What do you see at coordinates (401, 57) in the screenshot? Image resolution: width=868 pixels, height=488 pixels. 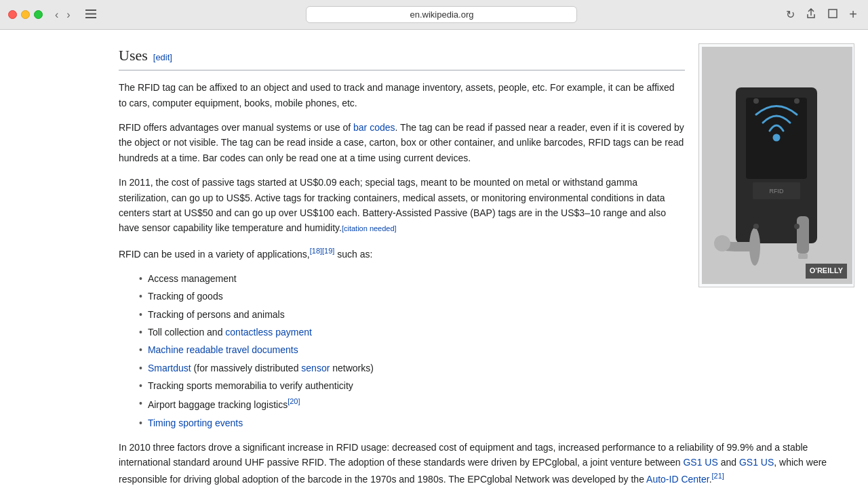 I see `uses-section-heading: Uses [edit]` at bounding box center [401, 57].